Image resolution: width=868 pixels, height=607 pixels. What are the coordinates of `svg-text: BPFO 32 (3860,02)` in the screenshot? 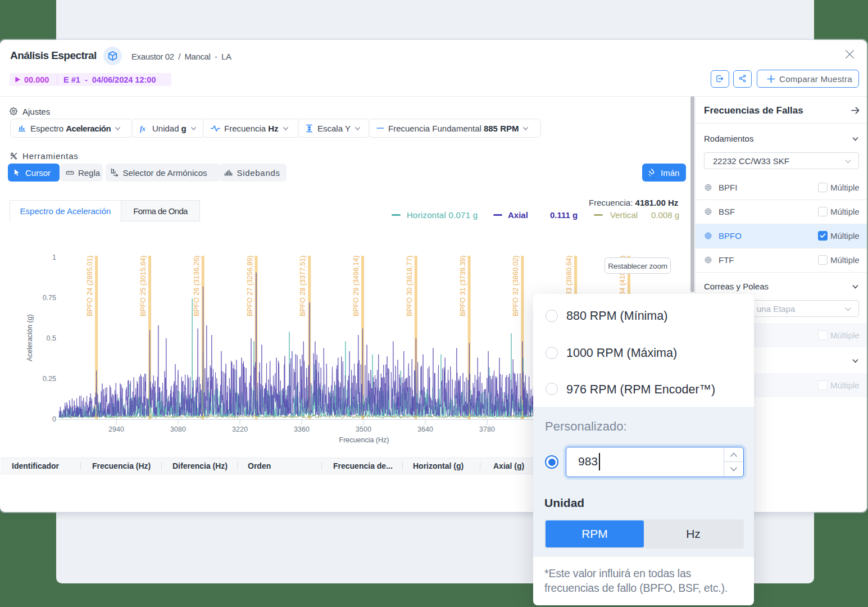 It's located at (516, 286).